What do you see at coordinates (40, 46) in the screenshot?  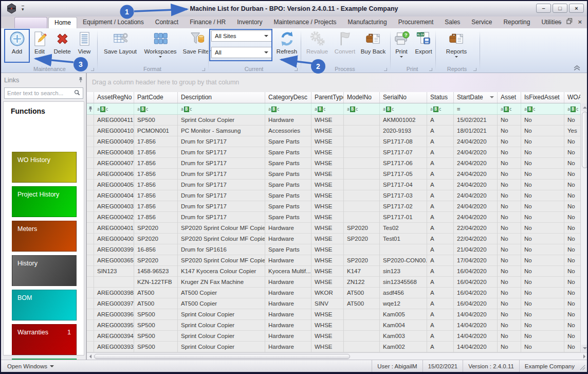 I see `edit-button: Edit` at bounding box center [40, 46].